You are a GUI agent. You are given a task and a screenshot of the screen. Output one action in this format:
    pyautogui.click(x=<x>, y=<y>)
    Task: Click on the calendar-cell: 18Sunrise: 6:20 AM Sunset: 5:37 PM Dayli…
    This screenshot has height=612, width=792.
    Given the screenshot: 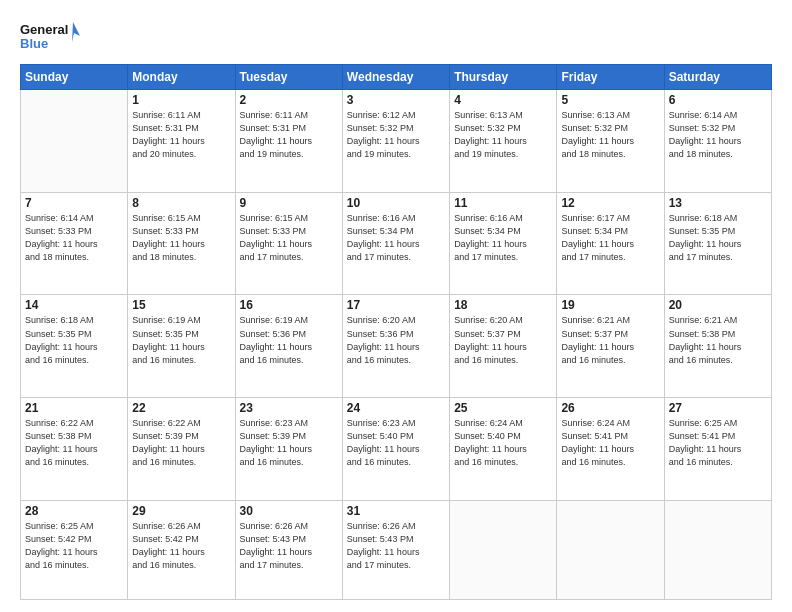 What is the action you would take?
    pyautogui.click(x=504, y=346)
    